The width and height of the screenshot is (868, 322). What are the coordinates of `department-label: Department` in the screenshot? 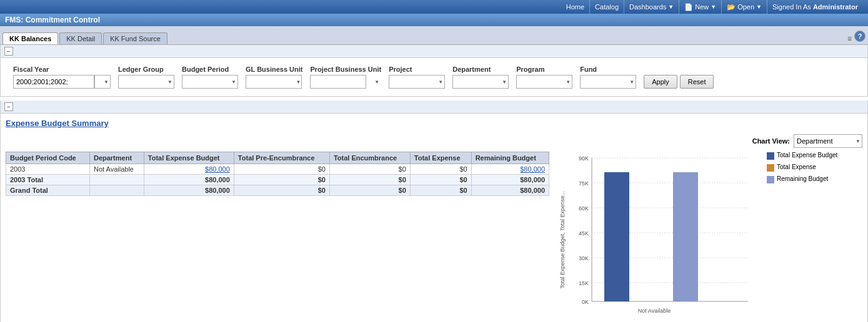 It's located at (481, 69).